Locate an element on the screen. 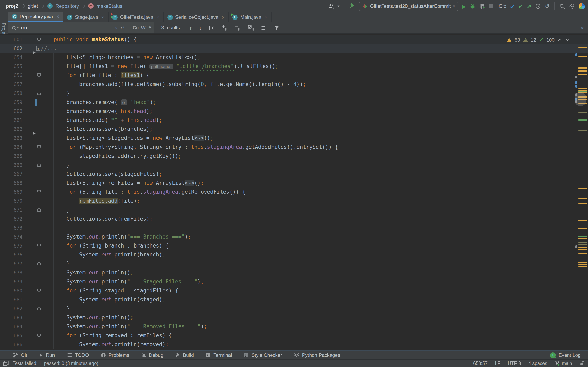 This screenshot has height=367, width=588. code-line-675: 675 for (String branch : branches) { is located at coordinates (294, 246).